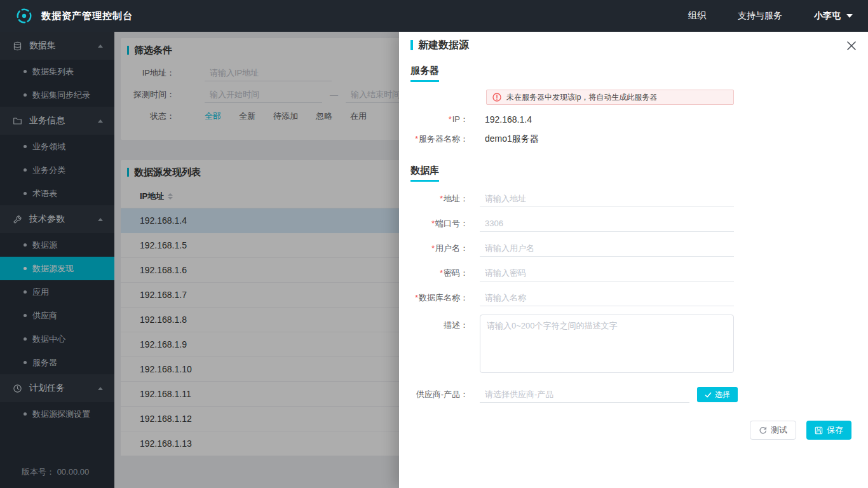 The width and height of the screenshot is (868, 488). I want to click on top-navigation: 组织 支持与服务 小李屯, so click(755, 16).